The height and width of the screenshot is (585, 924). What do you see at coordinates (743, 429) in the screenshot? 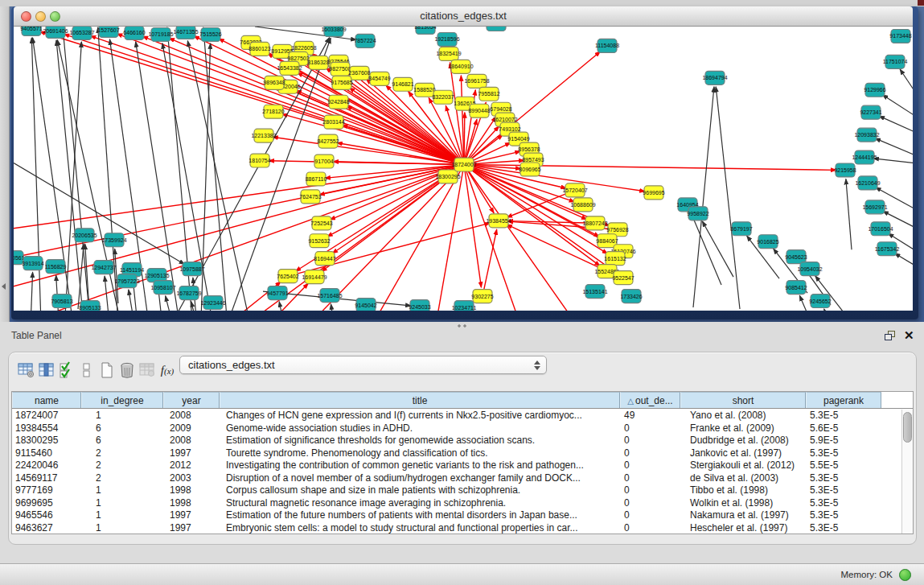
I see `table-cell: Franke et al. (2009)` at bounding box center [743, 429].